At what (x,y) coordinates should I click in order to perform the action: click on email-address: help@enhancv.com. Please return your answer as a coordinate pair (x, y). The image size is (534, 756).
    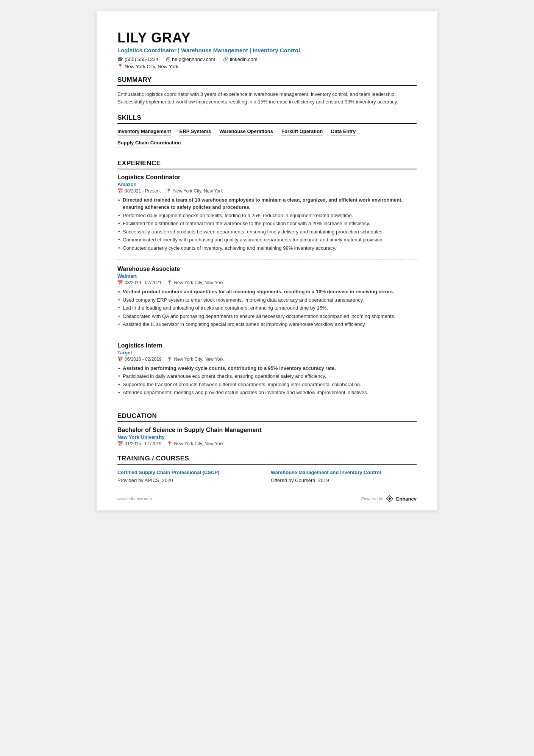
    Looking at the image, I should click on (194, 59).